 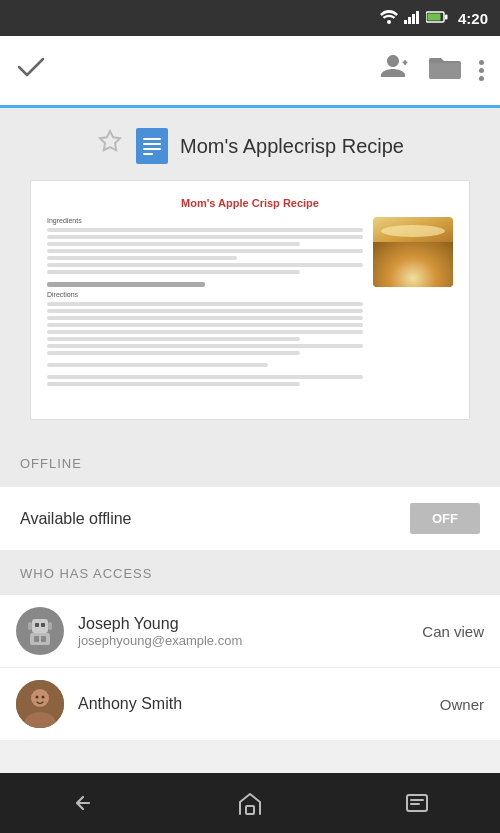 I want to click on access-row-joseph: Joseph Young josephyoung@example.com Can…, so click(x=250, y=632).